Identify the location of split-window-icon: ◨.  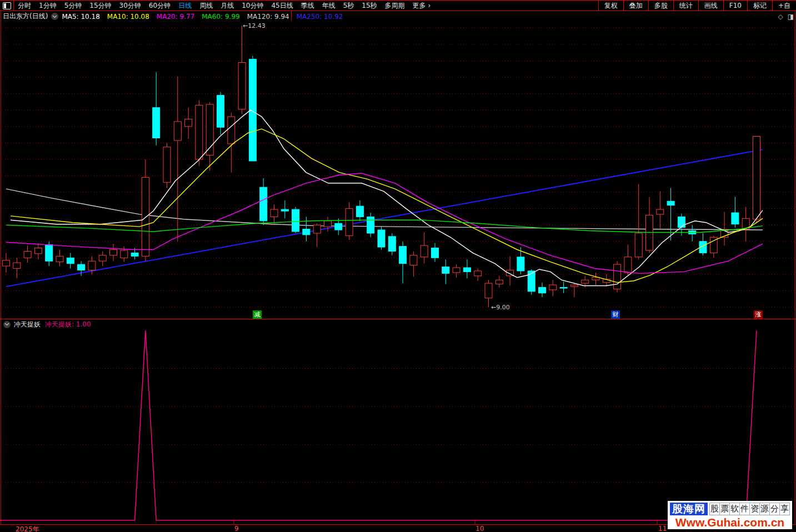
(791, 17).